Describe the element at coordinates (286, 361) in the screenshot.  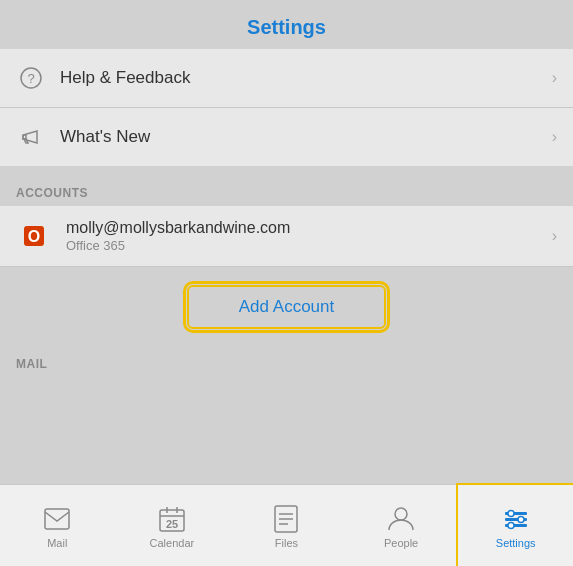
I see `mail-section-label: MAIL` at that location.